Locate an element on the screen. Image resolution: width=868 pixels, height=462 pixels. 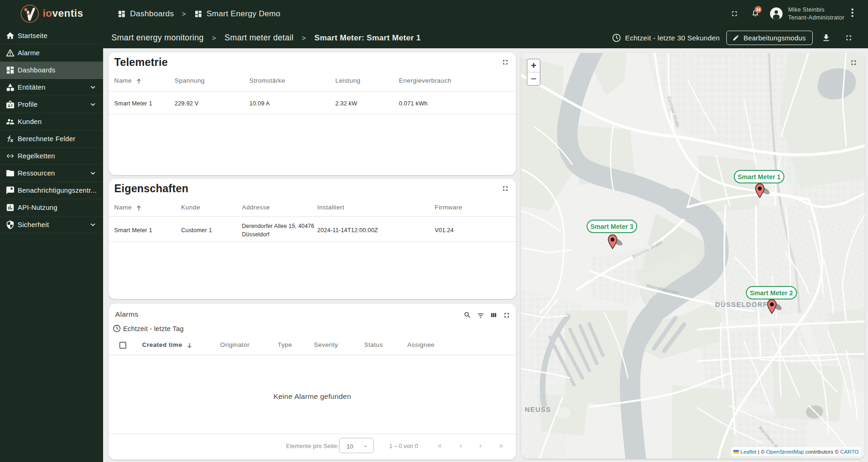
svg-text: Smart Meter 3 is located at coordinates (612, 227).